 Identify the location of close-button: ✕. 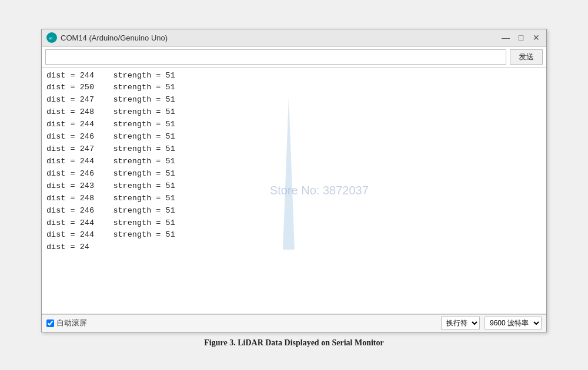
(536, 38).